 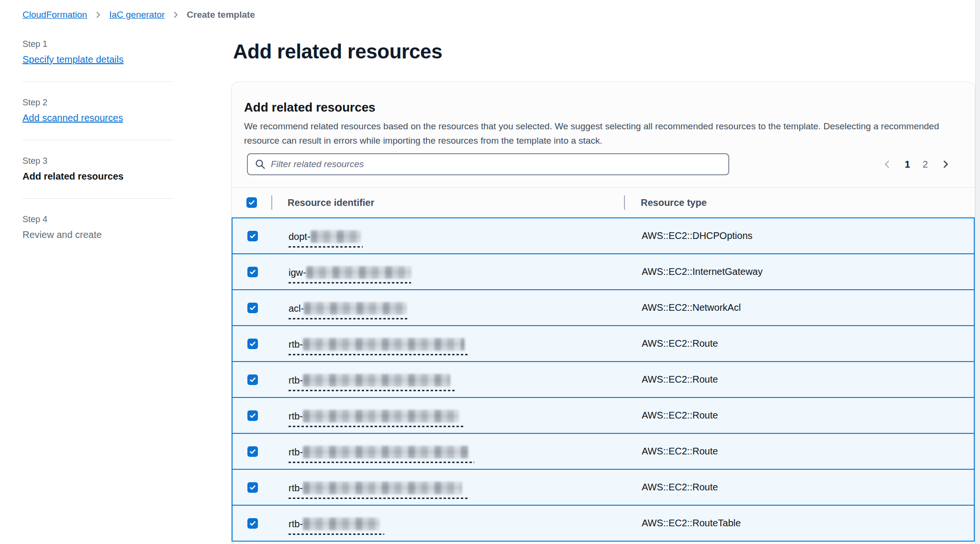 I want to click on breadcrumb-current: Create template, so click(x=221, y=15).